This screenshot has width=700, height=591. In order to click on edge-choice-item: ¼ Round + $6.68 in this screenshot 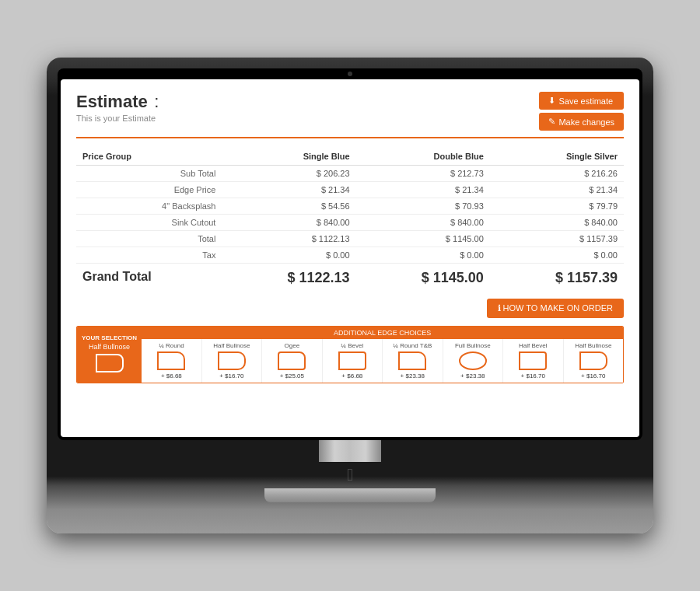, I will do `click(171, 361)`.